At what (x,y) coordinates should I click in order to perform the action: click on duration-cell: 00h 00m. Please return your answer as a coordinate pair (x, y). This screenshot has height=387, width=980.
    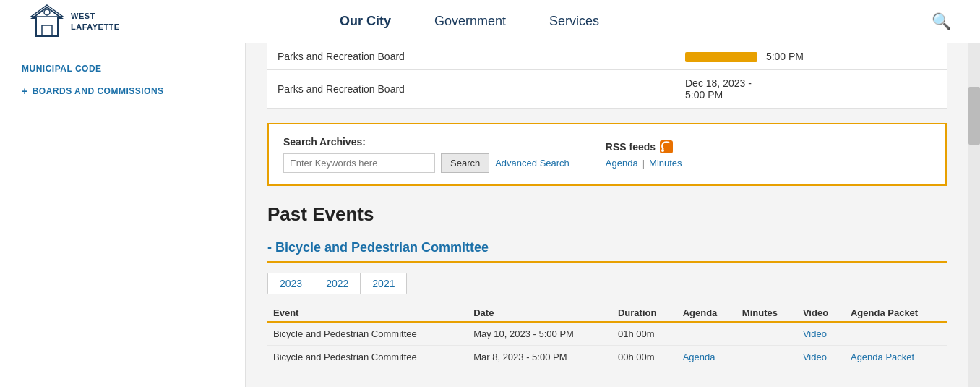
    Looking at the image, I should click on (645, 357).